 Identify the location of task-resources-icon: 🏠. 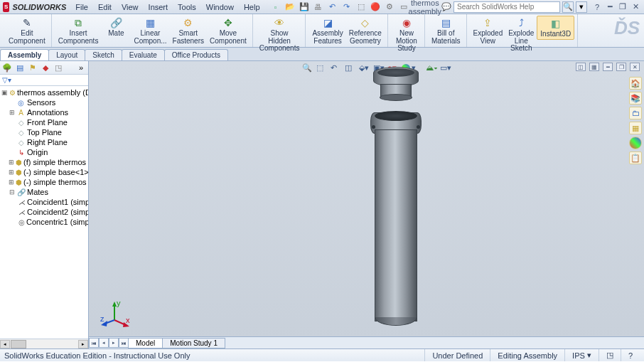
(635, 83).